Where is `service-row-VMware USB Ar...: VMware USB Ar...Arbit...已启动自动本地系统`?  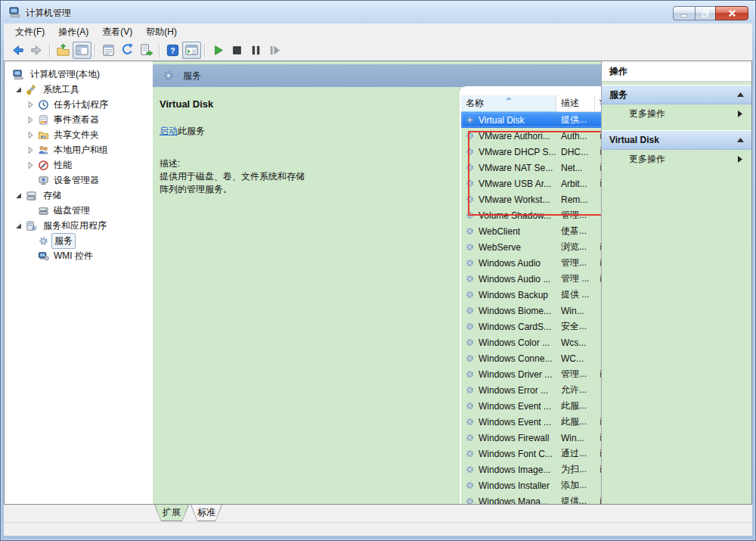 service-row-VMware USB Ar...: VMware USB Ar...Arbit...已启动自动本地系统 is located at coordinates (531, 183).